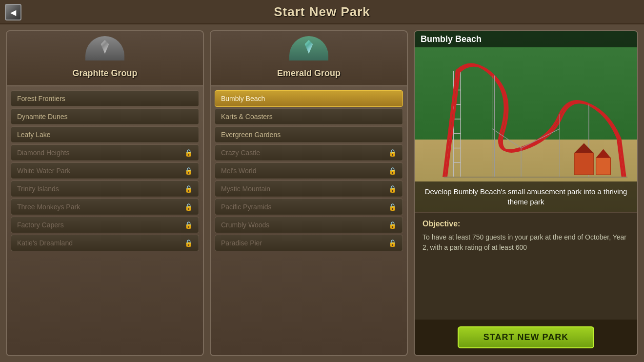 Image resolution: width=644 pixels, height=362 pixels. What do you see at coordinates (241, 153) in the screenshot?
I see `park-item-label: Crazy Castle` at bounding box center [241, 153].